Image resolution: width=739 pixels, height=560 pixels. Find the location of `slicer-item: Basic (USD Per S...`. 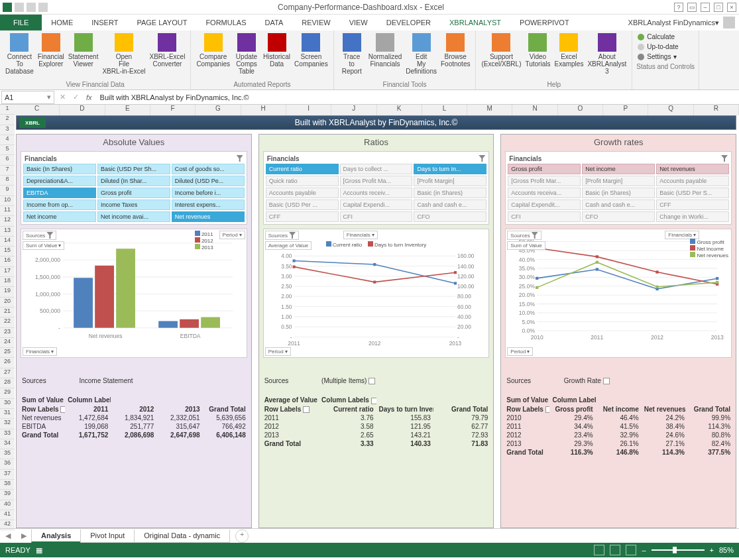

slicer-item: Basic (USD Per S... is located at coordinates (693, 193).